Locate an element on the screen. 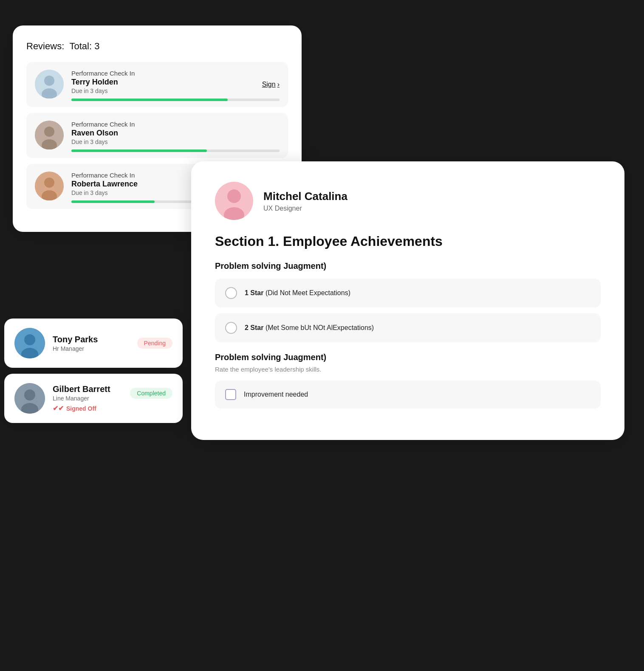 Image resolution: width=644 pixels, height=671 pixels. person-card-tony: Tony Parks Hr Manager Pending is located at coordinates (93, 343).